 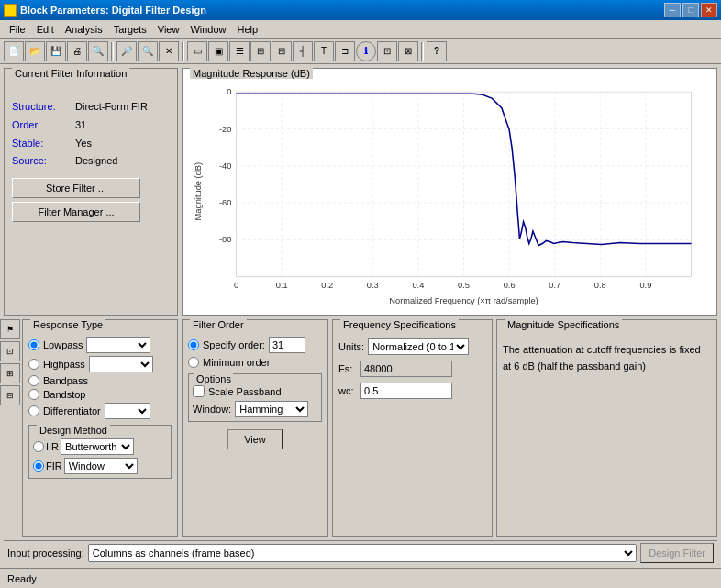 I want to click on zoom-out-button: 🔍, so click(x=148, y=51).